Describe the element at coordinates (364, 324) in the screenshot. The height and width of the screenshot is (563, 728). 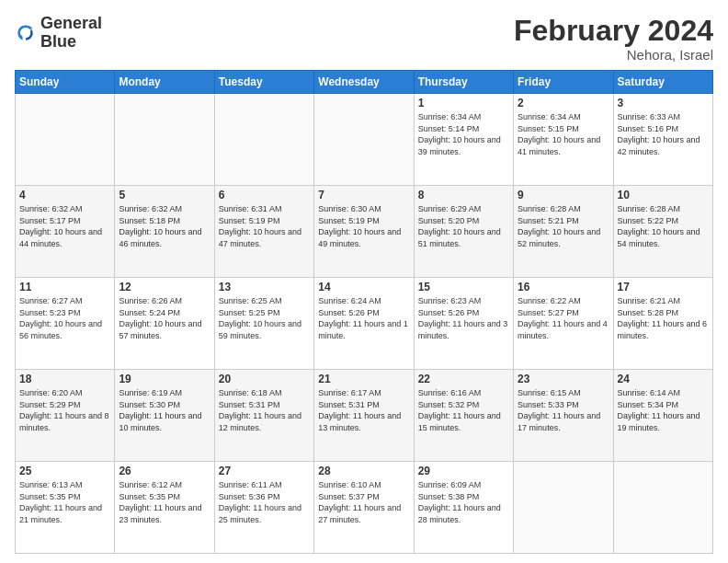
I see `calendar-cell: 14Sunrise: 6:24 AM Sunset: 5:26 PM Dayli…` at that location.